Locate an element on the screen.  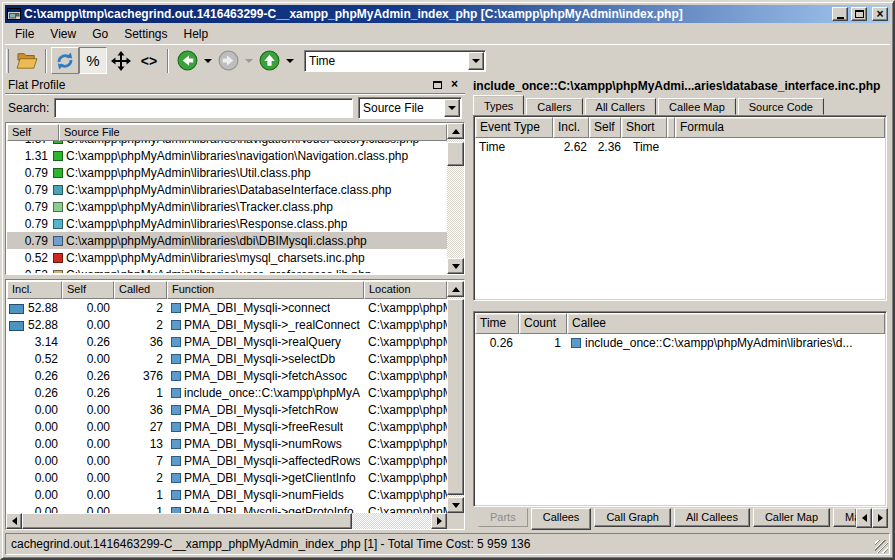
back-button is located at coordinates (187, 60).